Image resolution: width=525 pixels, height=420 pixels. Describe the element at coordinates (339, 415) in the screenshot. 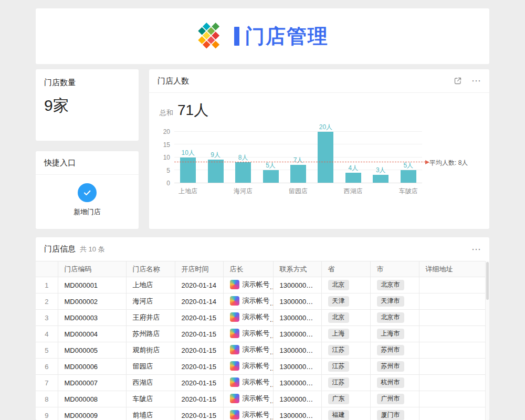

I see `province-tag: 福建` at that location.